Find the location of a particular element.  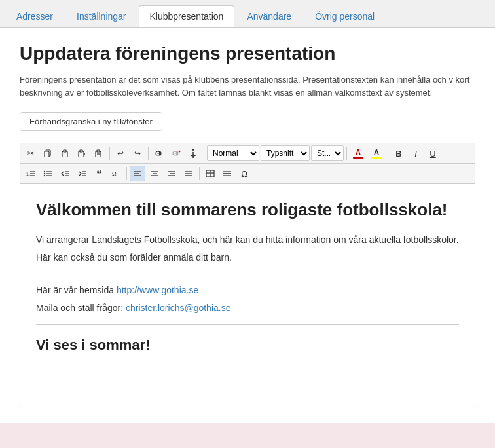

toolbar-row2: 1. ❝ Ω is located at coordinates (248, 174).